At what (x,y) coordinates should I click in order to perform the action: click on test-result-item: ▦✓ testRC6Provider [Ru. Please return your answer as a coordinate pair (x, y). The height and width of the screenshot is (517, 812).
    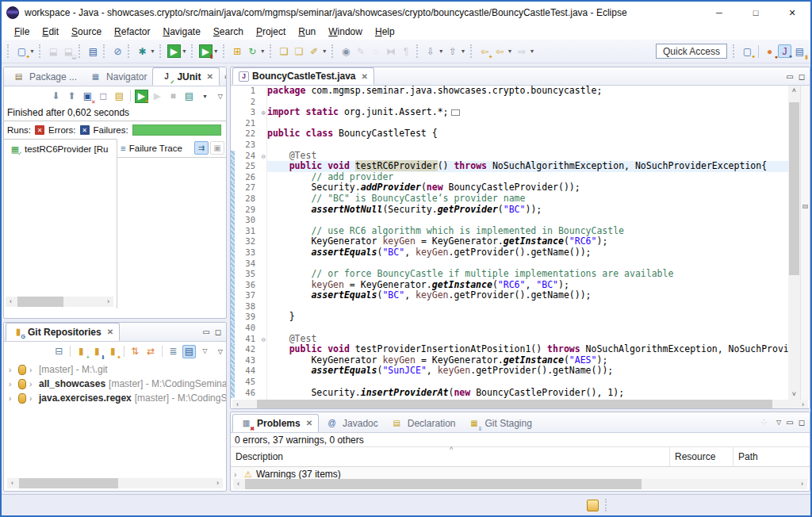
    Looking at the image, I should click on (60, 149).